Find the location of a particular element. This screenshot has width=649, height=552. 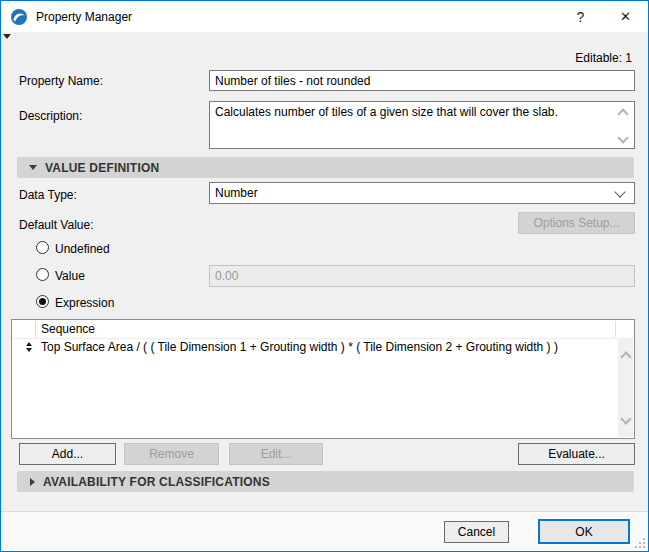

resize-grip is located at coordinates (639, 542).